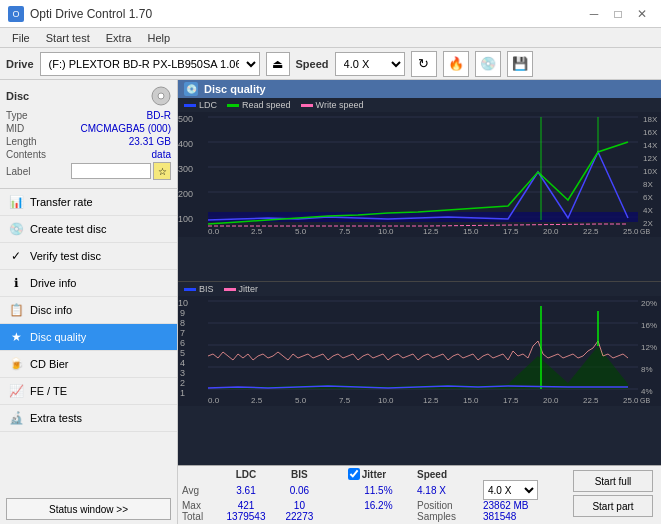 This screenshot has height=524, width=661. What do you see at coordinates (199, 289) in the screenshot?
I see `legend-bis: BIS` at bounding box center [199, 289].